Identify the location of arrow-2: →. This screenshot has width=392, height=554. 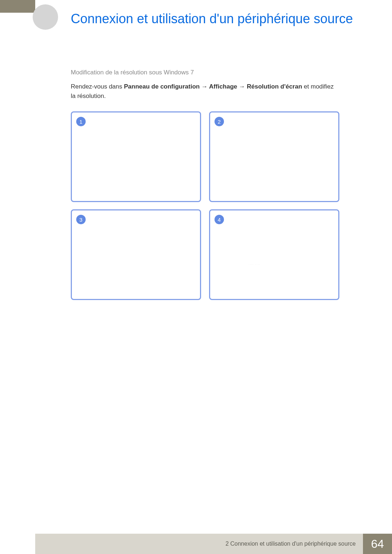
(242, 86).